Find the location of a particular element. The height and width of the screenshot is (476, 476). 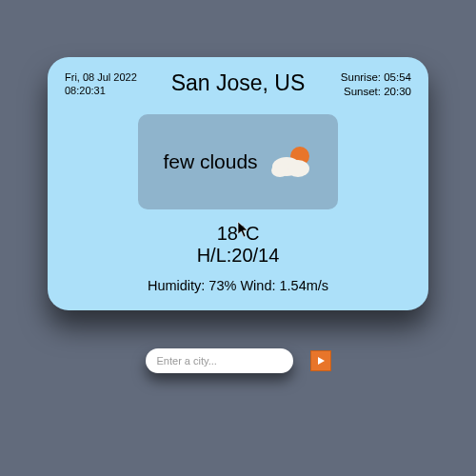

city-search-input is located at coordinates (219, 361).